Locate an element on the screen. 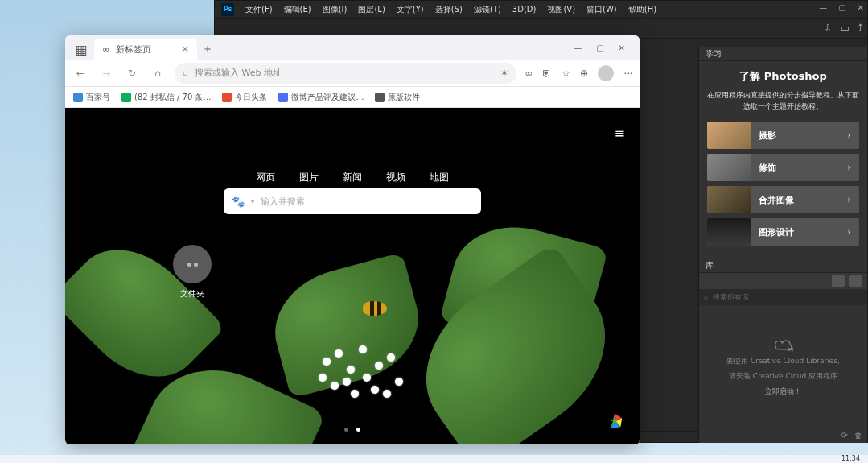  photoshop-window-controls: — ▢ ✕ is located at coordinates (841, 8).